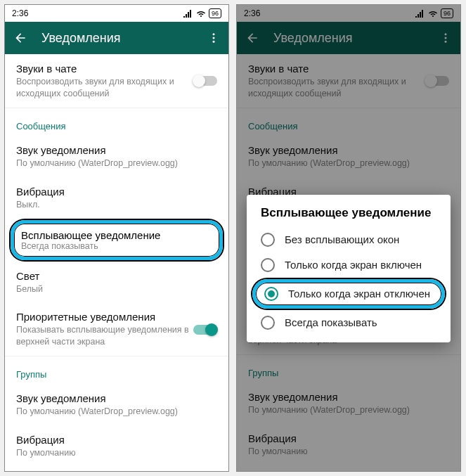  I want to click on setting-sub: Показывать всплывающие уведомления в вер…, so click(105, 336).